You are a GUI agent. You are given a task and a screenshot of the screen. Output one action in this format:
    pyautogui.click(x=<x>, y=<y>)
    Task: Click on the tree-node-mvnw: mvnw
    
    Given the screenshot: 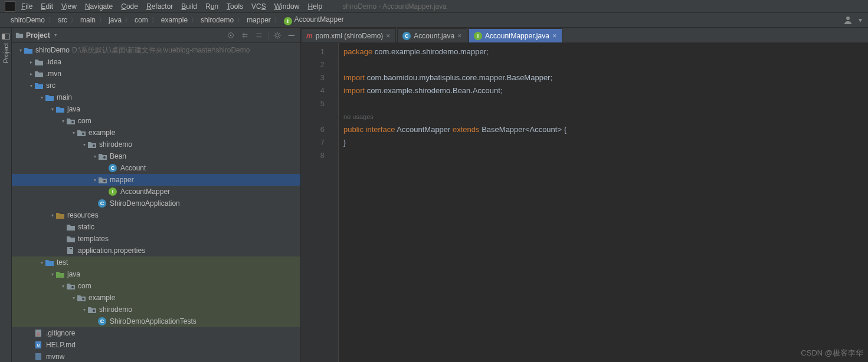 What is the action you would take?
    pyautogui.click(x=156, y=356)
    